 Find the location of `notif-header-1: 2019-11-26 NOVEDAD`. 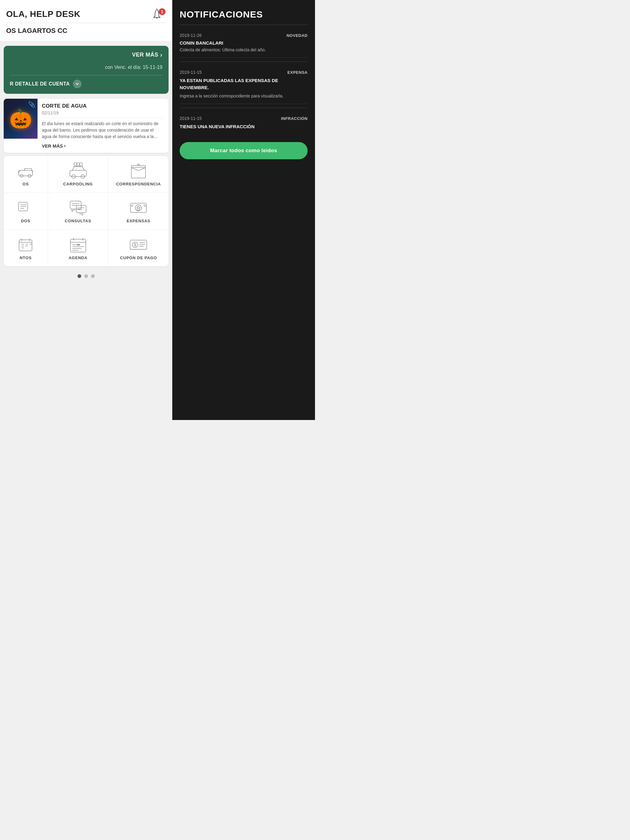

notif-header-1: 2019-11-26 NOVEDAD is located at coordinates (244, 36).